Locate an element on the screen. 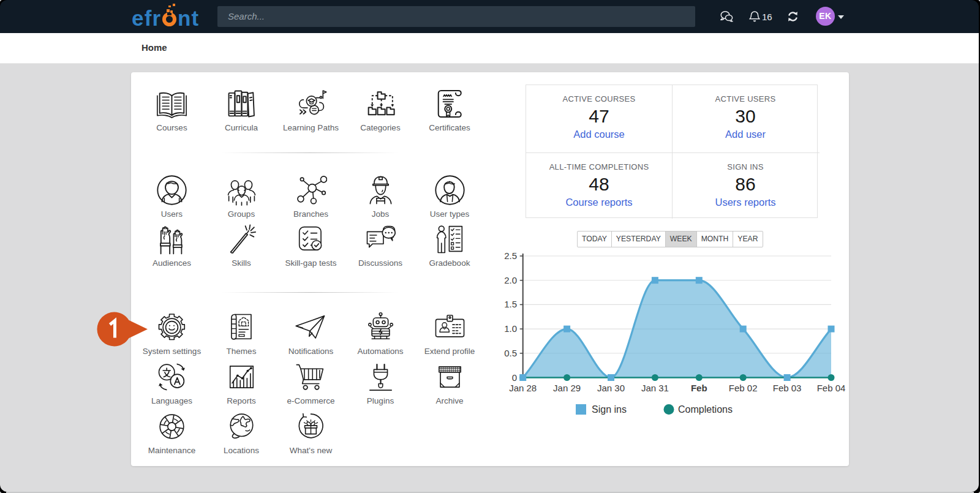 This screenshot has width=980, height=493. svg-text: 0.5 is located at coordinates (511, 353).